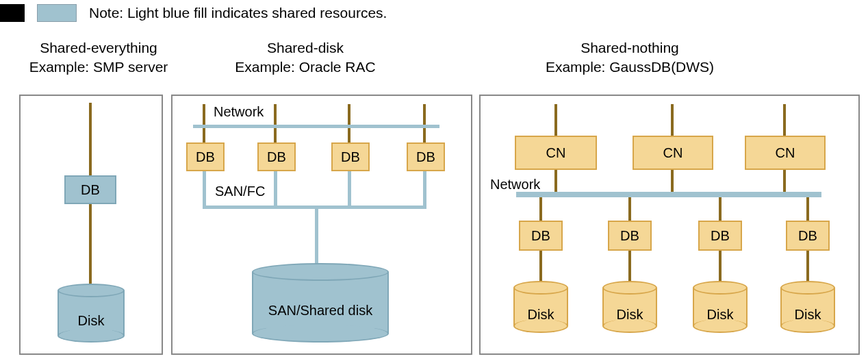 The image size is (868, 361). I want to click on col3-title: Shared-nothing Example: GaussDB(DWS), so click(630, 58).